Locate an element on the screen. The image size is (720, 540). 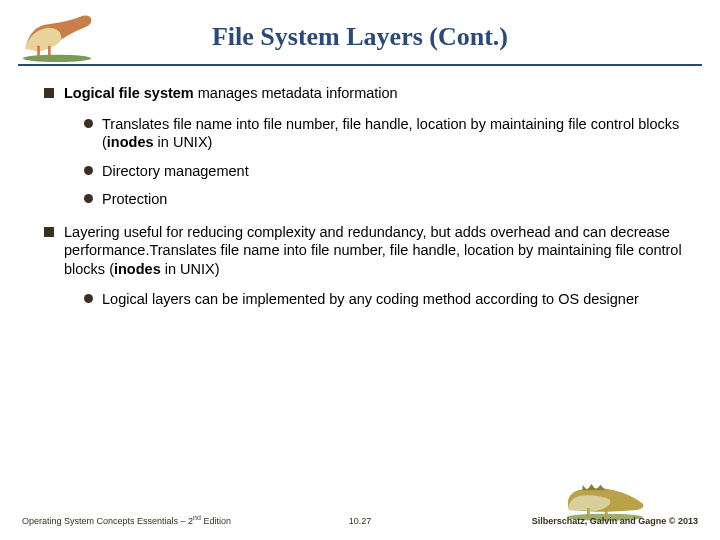
subbullet-translates: Translates file name into file number, f… is located at coordinates (378, 134).